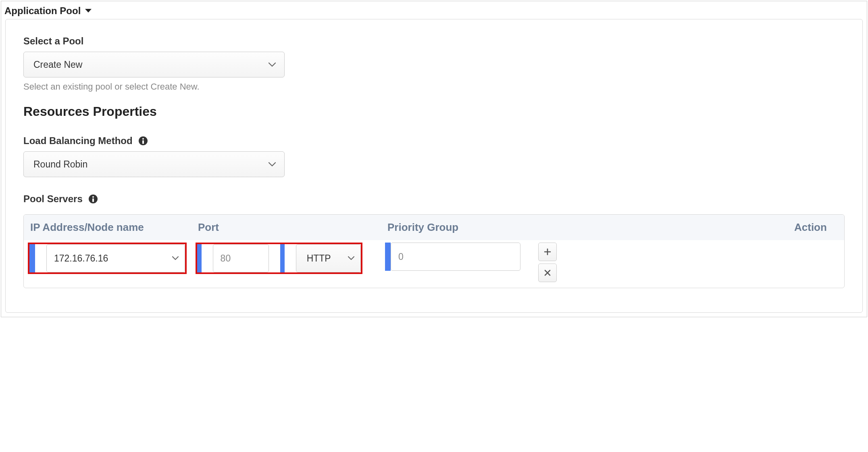 This screenshot has width=868, height=452. I want to click on section-header-application-pool: Application Pool, so click(434, 10).